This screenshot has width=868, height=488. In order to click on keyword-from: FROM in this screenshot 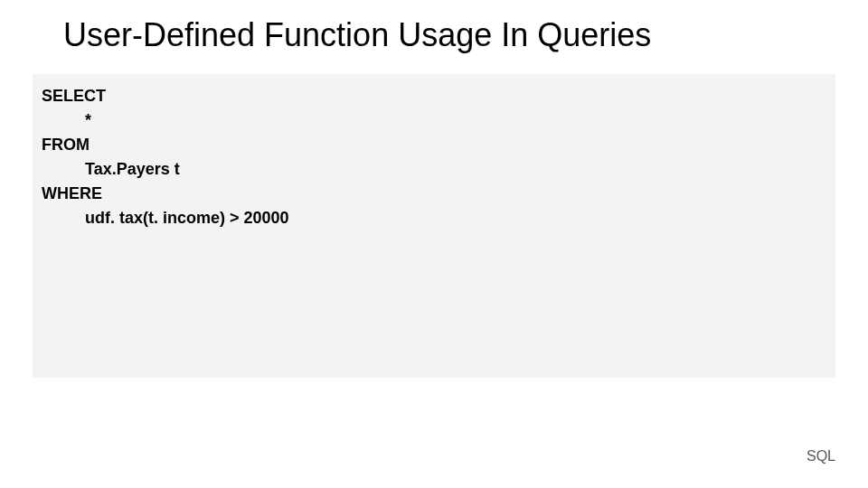, I will do `click(434, 145)`.